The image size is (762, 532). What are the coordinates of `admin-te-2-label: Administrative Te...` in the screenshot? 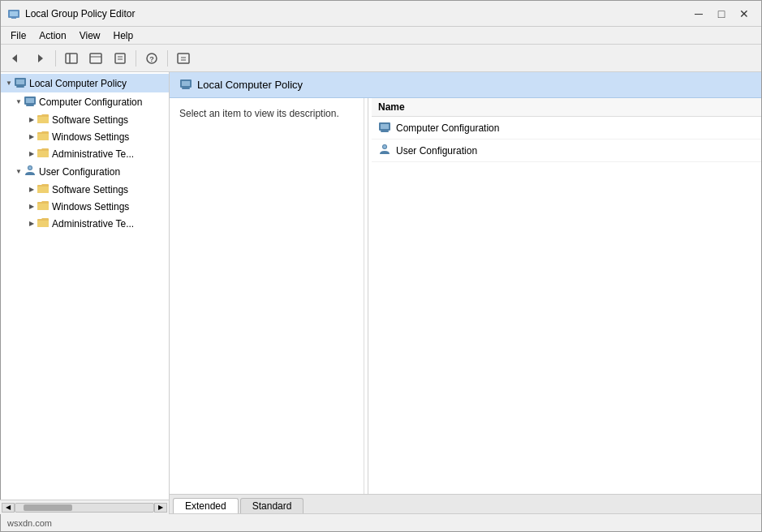 It's located at (93, 224).